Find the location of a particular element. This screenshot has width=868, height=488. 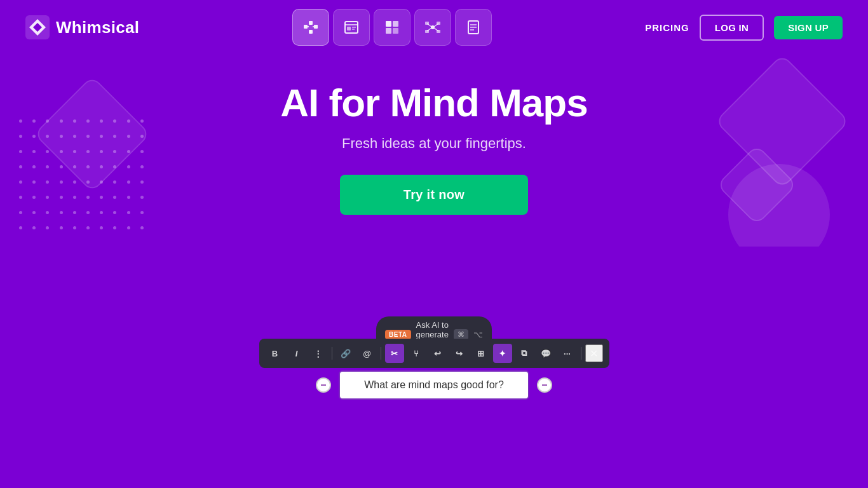

left-connector is located at coordinates (323, 385).